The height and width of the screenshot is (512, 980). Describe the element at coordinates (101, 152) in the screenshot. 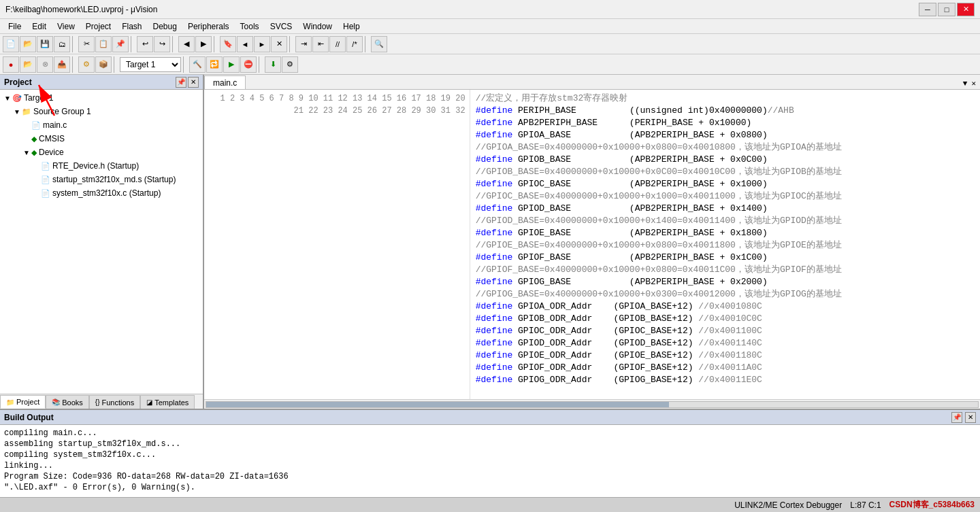

I see `tree-item-device: ▼◆Device` at that location.